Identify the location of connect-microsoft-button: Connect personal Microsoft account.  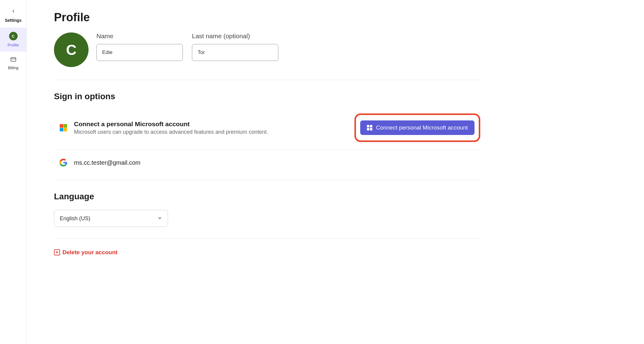
(417, 128).